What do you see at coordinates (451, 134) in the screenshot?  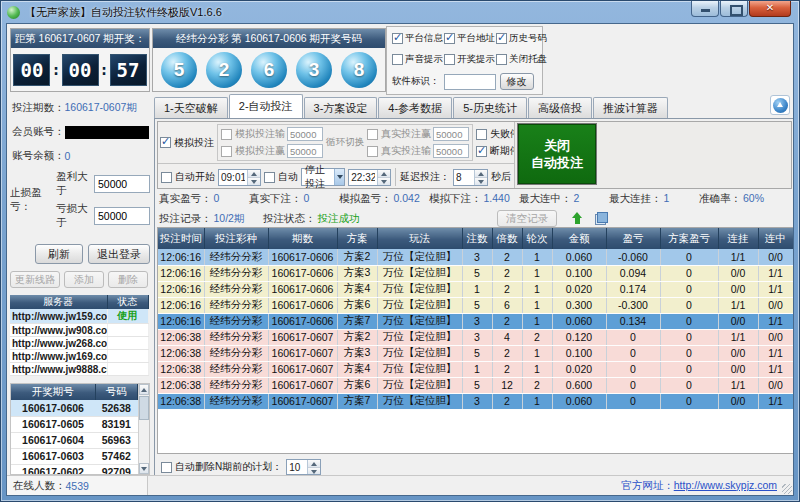 I see `real-win-input` at bounding box center [451, 134].